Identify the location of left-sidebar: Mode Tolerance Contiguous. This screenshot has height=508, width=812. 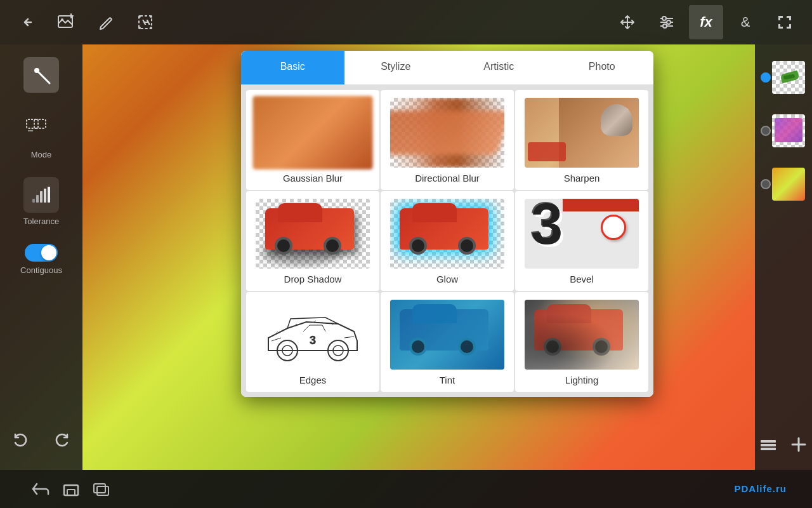
(41, 257).